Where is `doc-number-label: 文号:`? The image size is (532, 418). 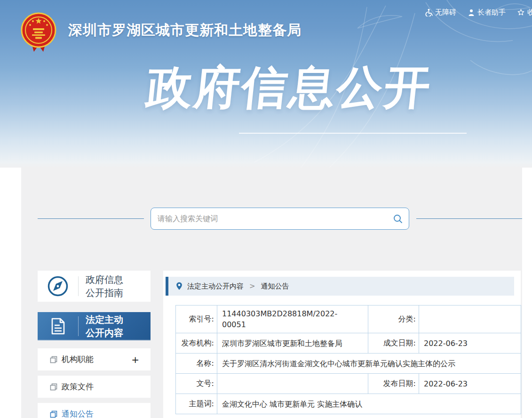 doc-number-label: 文号: is located at coordinates (197, 384).